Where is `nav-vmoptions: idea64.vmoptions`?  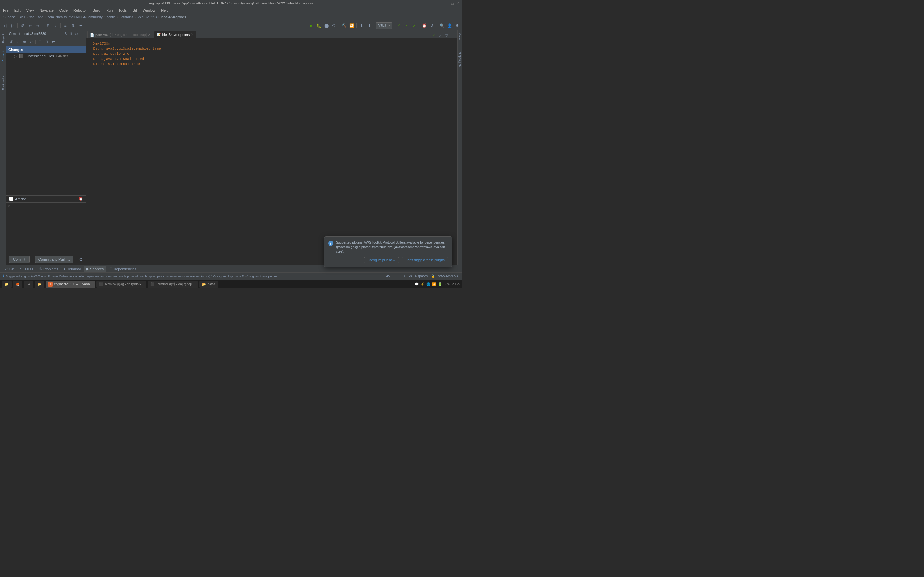 nav-vmoptions: idea64.vmoptions is located at coordinates (173, 17).